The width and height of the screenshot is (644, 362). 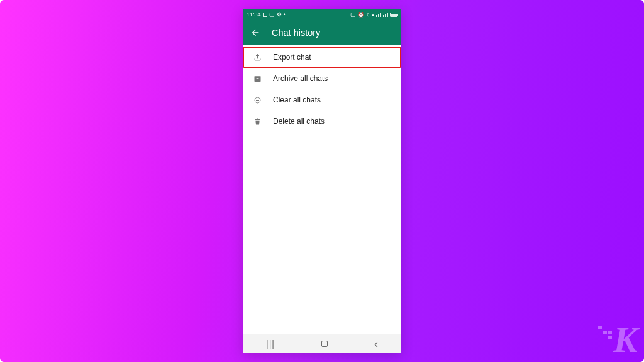 What do you see at coordinates (272, 14) in the screenshot?
I see `camera-icon` at bounding box center [272, 14].